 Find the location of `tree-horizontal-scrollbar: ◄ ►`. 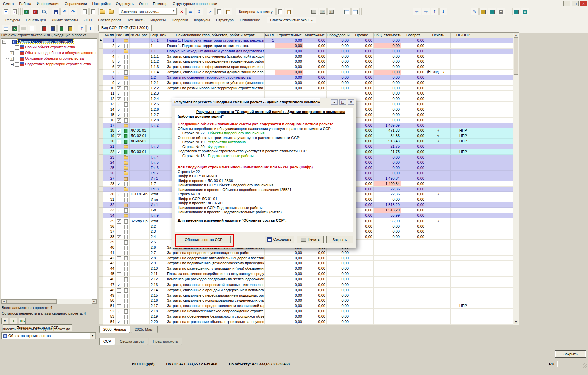

tree-horizontal-scrollbar: ◄ ► is located at coordinates (49, 302).